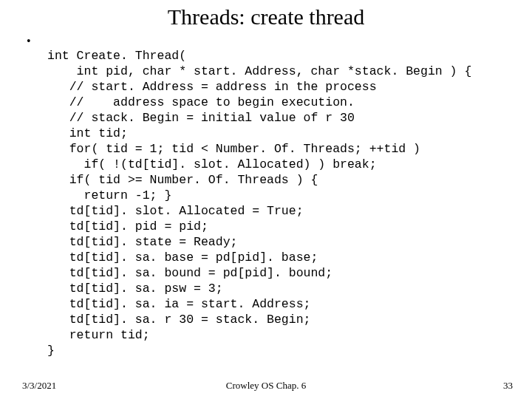  I want to click on code-line: td[tid]. state = Ready;, so click(142, 242).